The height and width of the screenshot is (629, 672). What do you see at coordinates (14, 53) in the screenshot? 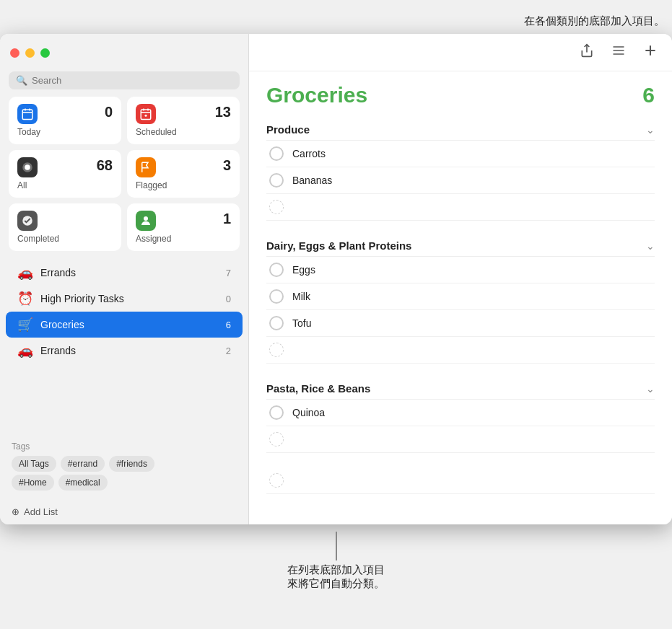
I see `close-button` at bounding box center [14, 53].